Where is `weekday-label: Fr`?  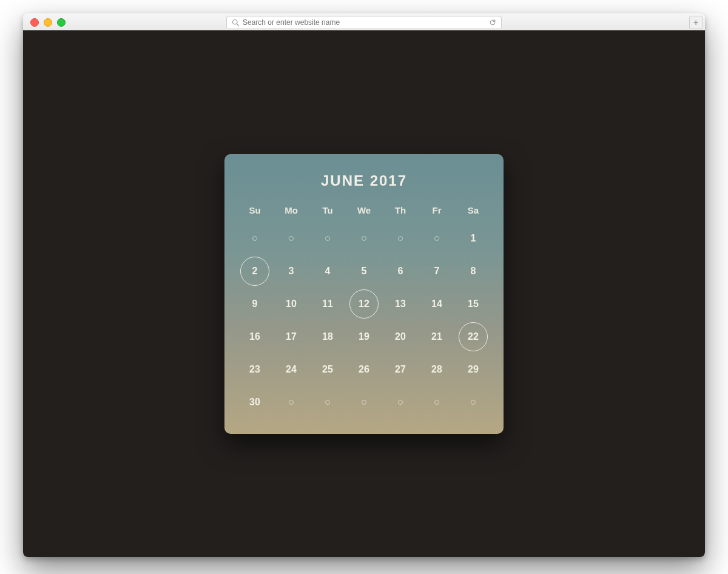 weekday-label: Fr is located at coordinates (437, 210).